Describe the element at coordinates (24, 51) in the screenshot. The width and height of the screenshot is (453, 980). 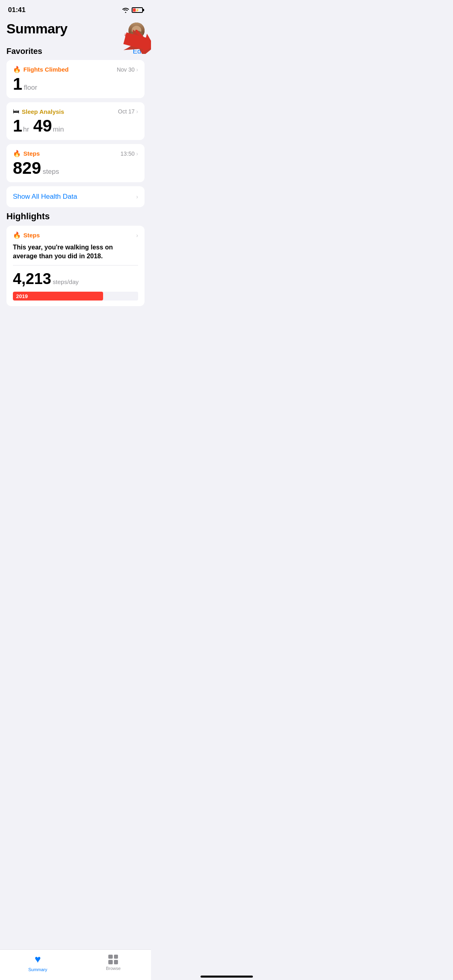
I see `favorites-title: Favorites` at that location.